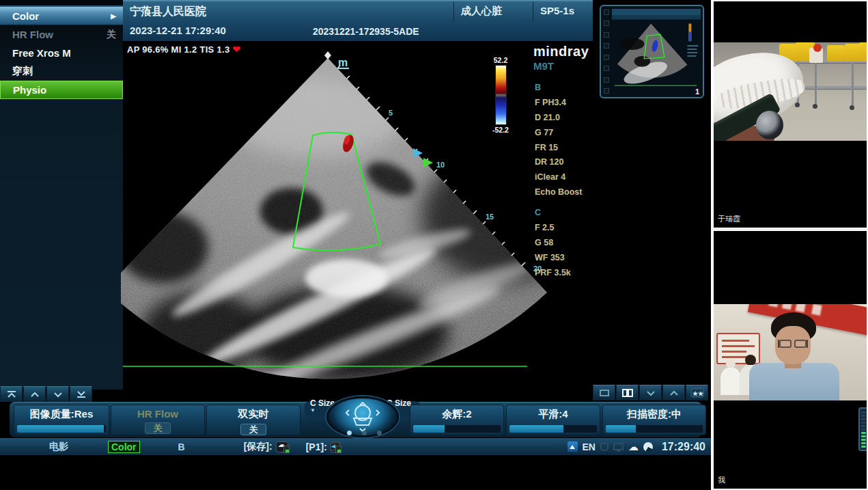  Describe the element at coordinates (61, 420) in the screenshot. I see `image-quality-control: 图像质量:Res` at that location.